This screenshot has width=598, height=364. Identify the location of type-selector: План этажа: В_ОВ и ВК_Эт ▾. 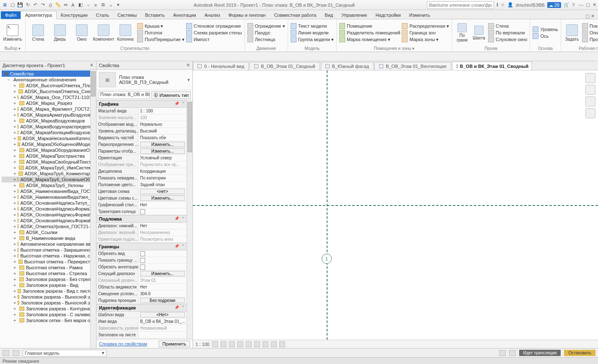
(124, 95).